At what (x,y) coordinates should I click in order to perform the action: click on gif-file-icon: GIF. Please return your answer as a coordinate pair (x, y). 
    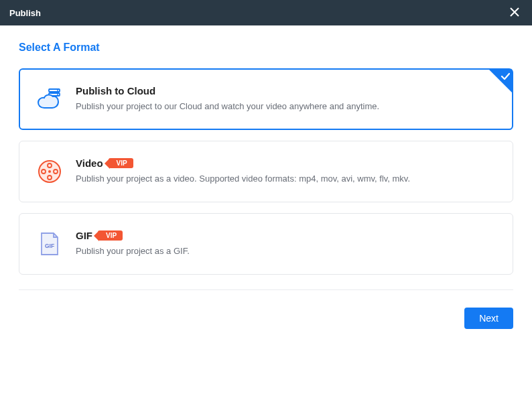
    Looking at the image, I should click on (50, 244).